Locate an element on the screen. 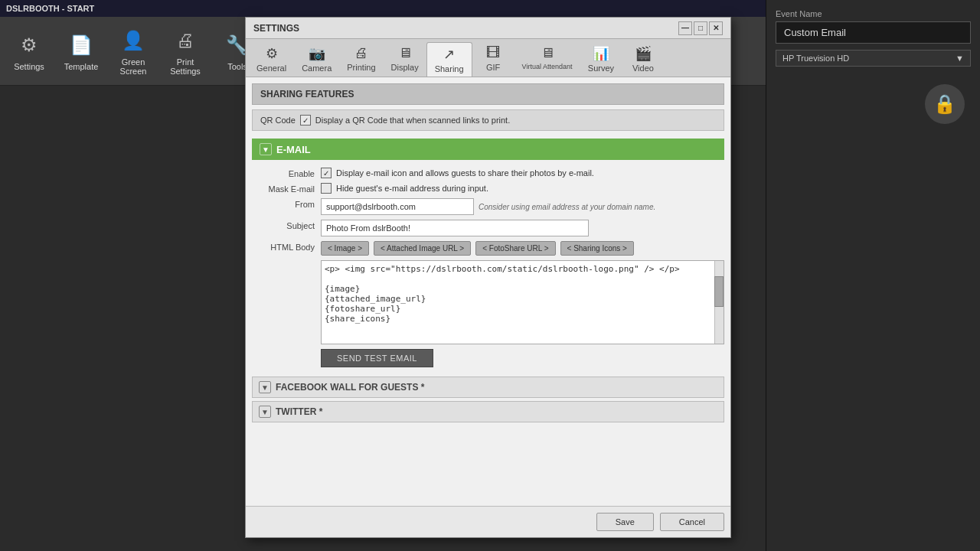 This screenshot has height=551, width=980. twitter-section: ▼ TWITTER * is located at coordinates (488, 412).